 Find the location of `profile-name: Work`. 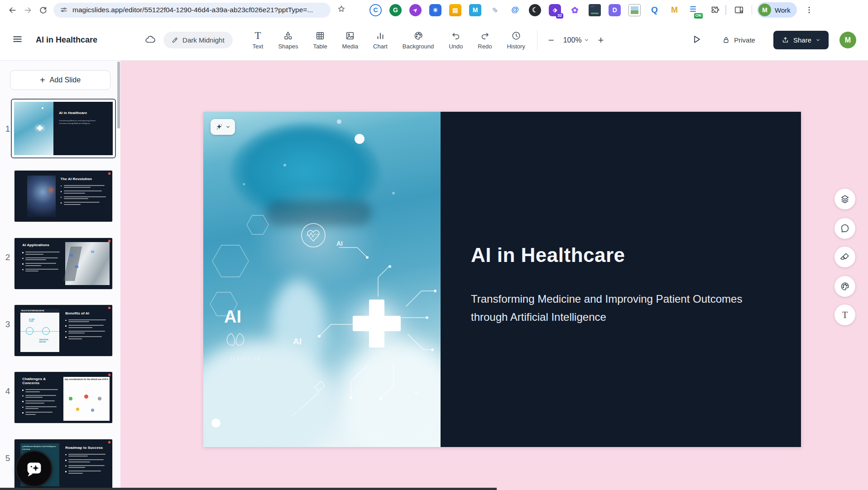

profile-name: Work is located at coordinates (782, 10).